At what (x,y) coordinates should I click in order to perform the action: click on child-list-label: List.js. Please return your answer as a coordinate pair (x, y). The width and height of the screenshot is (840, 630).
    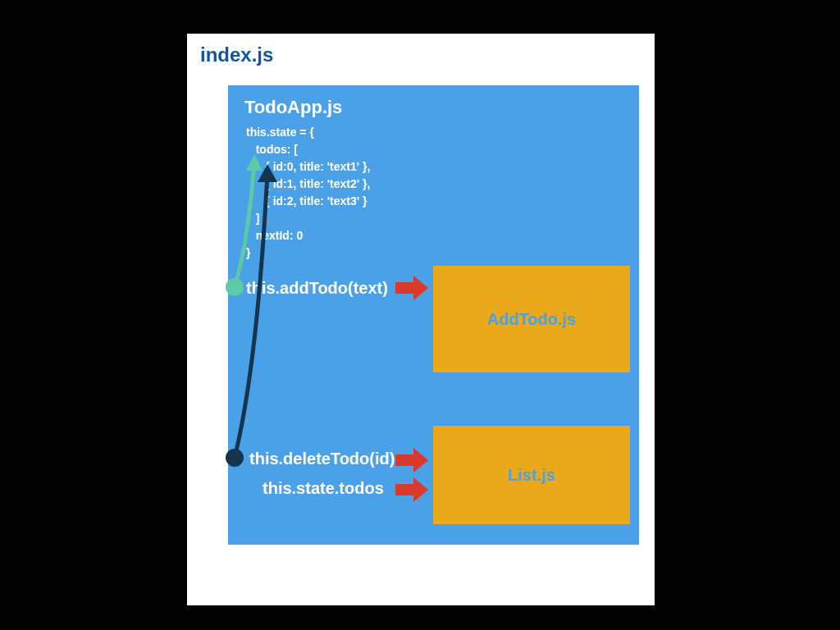
    Looking at the image, I should click on (532, 476).